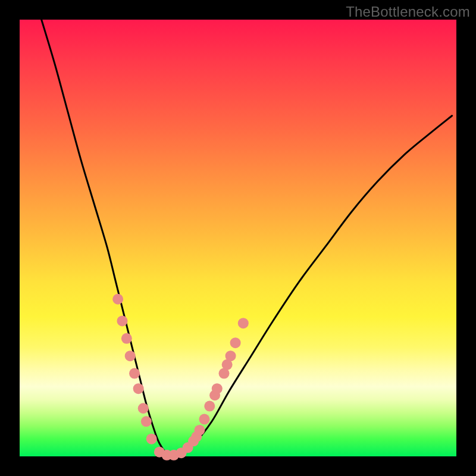 The image size is (476, 476). What do you see at coordinates (408, 12) in the screenshot?
I see `watermark-text: TheBottleneck.com` at bounding box center [408, 12].